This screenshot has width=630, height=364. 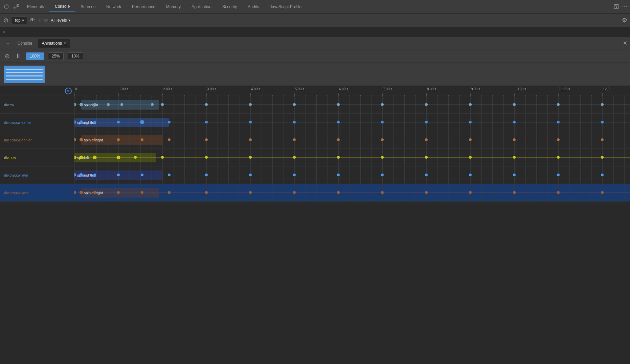 I want to click on more-panels-button: ···, so click(x=7, y=43).